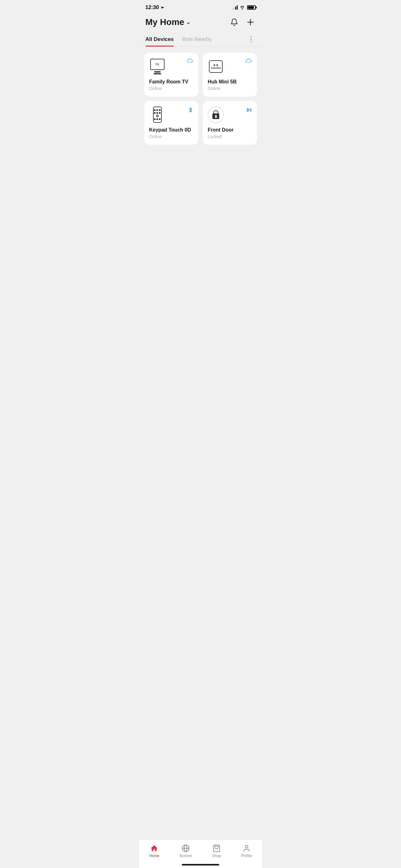 The height and width of the screenshot is (868, 401). What do you see at coordinates (172, 75) in the screenshot?
I see `device-card-family-room-tv: Family Room TV Online` at bounding box center [172, 75].